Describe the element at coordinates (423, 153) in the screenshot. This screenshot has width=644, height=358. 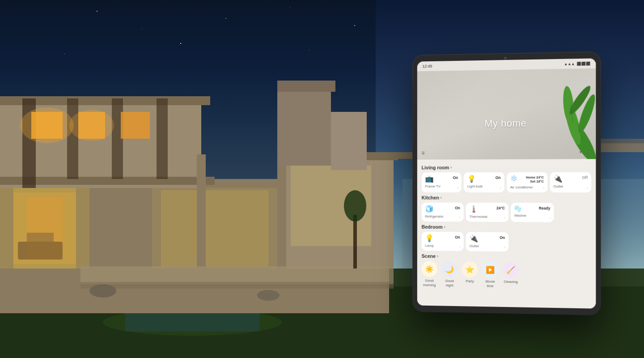
I see `menu-icon: ≡` at that location.